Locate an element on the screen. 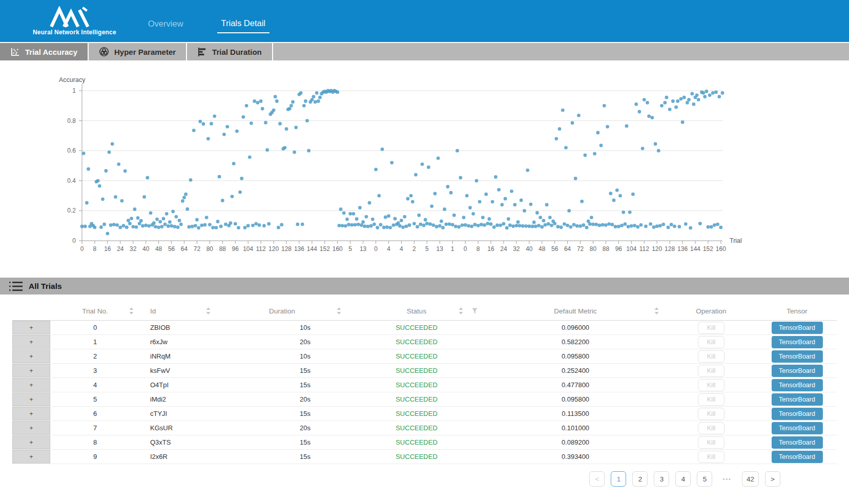  svg-text: 120 is located at coordinates (657, 249).